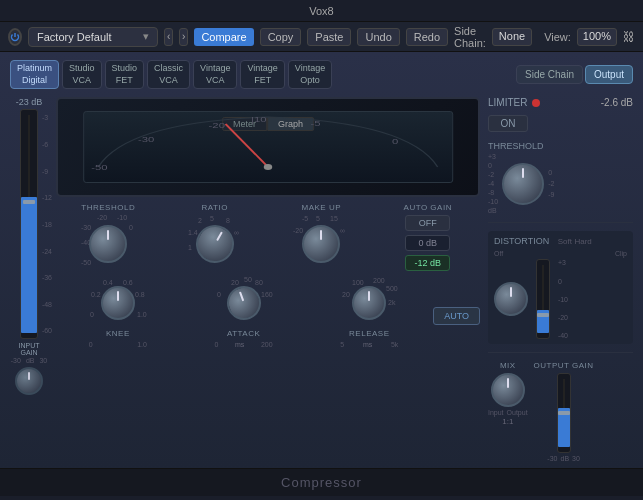 The height and width of the screenshot is (500, 643). What do you see at coordinates (322, 74) in the screenshot?
I see `preset-tabs-row: PlatinumDigital StudioVCA StudioFET Clas…` at bounding box center [322, 74].